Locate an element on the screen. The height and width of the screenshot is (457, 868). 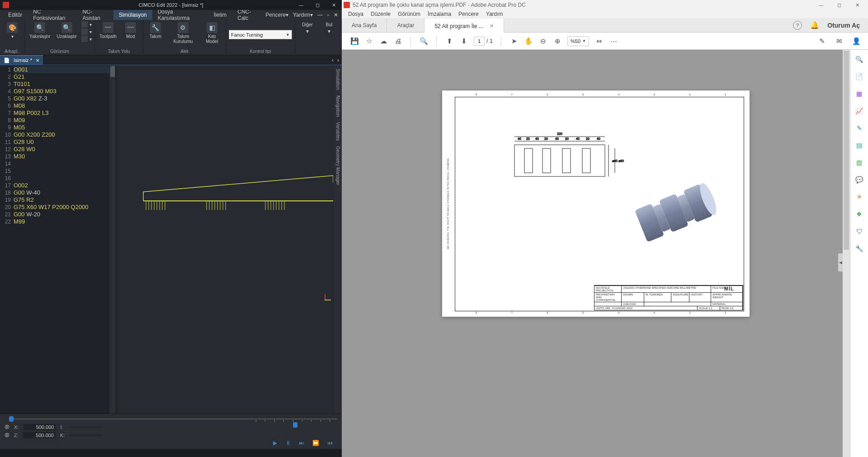
menu-yardim: Yardım is located at coordinates (495, 14).